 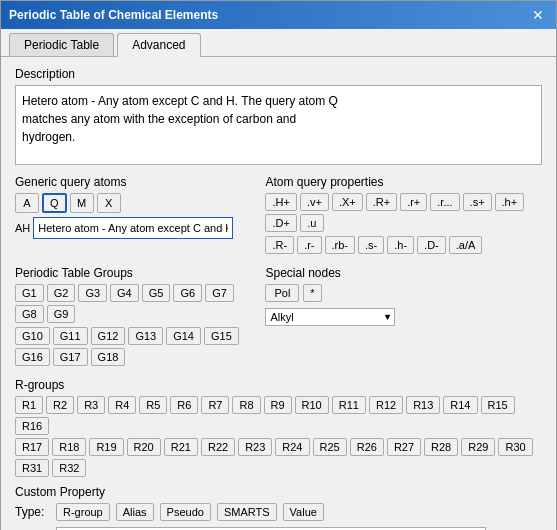 What do you see at coordinates (278, 492) in the screenshot?
I see `custom-property-label: Custom Property` at bounding box center [278, 492].